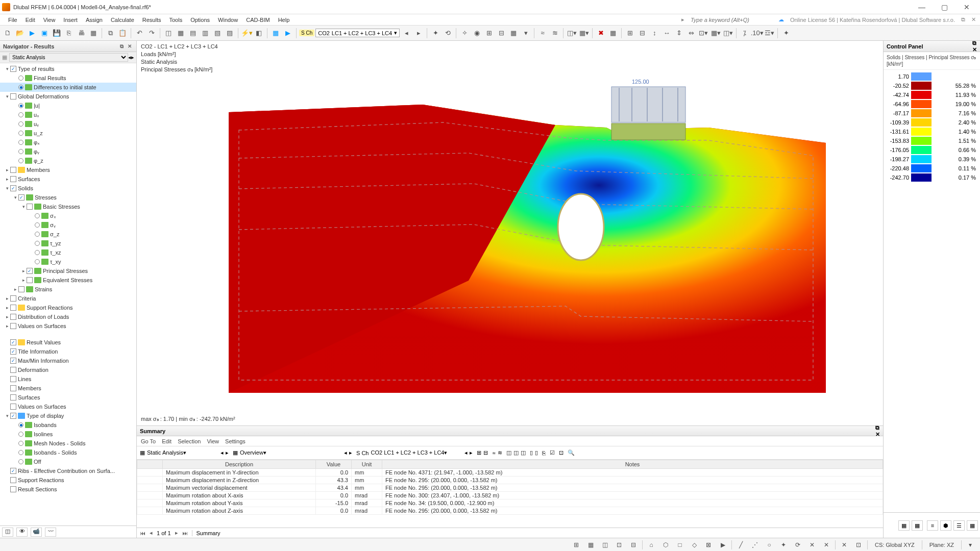 This screenshot has width=980, height=551. What do you see at coordinates (922, 7) in the screenshot?
I see `minimize-button: —` at bounding box center [922, 7].